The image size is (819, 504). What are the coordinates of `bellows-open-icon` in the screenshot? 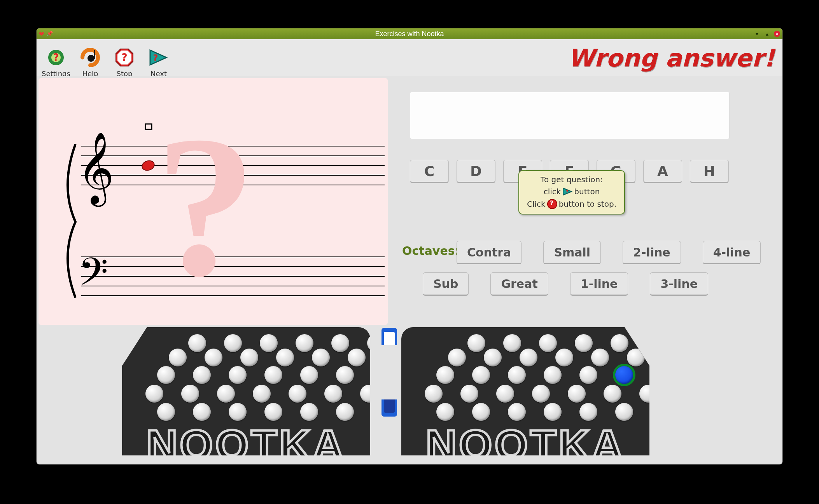 It's located at (389, 337).